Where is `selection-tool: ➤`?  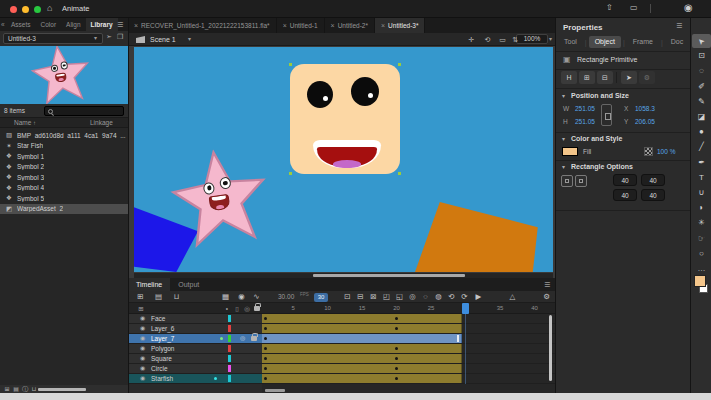 selection-tool: ➤ is located at coordinates (702, 41).